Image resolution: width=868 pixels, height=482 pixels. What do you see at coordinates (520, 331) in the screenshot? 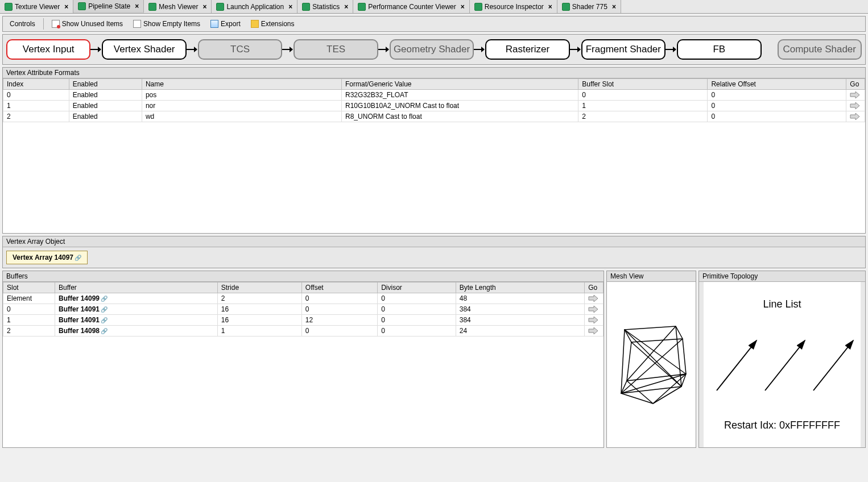
I see `cell-len: 24` at bounding box center [520, 331].